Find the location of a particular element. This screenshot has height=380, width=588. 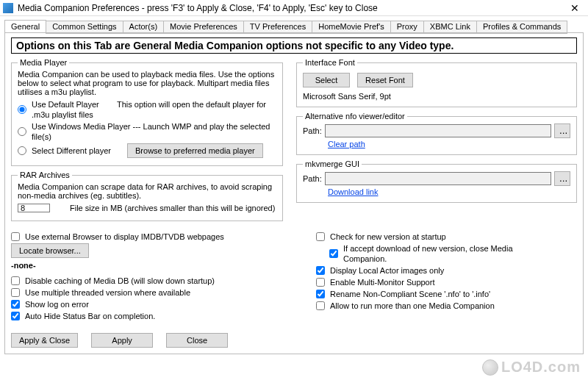

mkv-fieldset: mkvmerge GUI Path: ... Download link is located at coordinates (437, 181).